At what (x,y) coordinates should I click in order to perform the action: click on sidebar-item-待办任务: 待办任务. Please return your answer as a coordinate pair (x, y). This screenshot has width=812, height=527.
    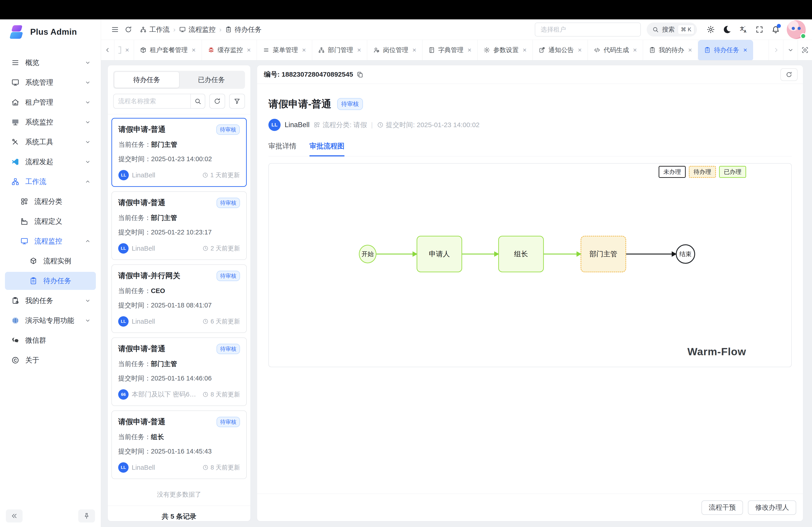
    Looking at the image, I should click on (50, 281).